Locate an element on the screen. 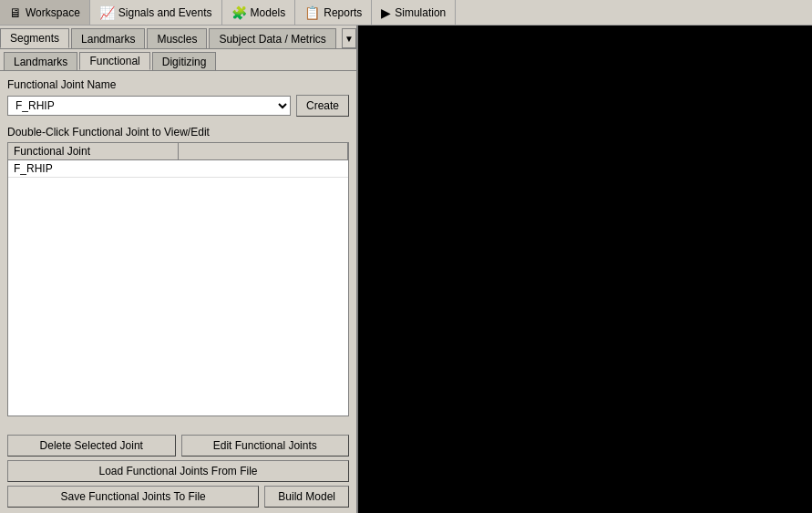 The image size is (812, 513). table-cell-val is located at coordinates (264, 169).